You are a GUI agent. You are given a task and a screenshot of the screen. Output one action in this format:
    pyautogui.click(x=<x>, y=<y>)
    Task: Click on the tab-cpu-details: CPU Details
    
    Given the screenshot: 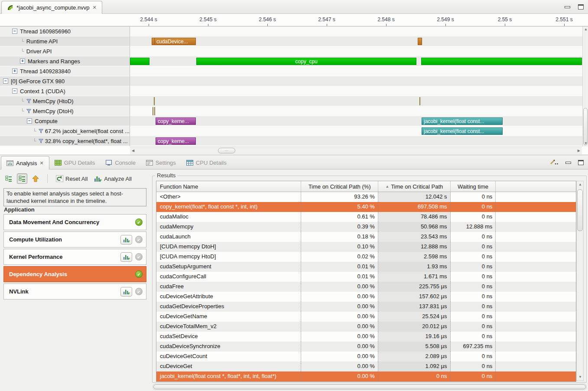 What is the action you would take?
    pyautogui.click(x=206, y=163)
    